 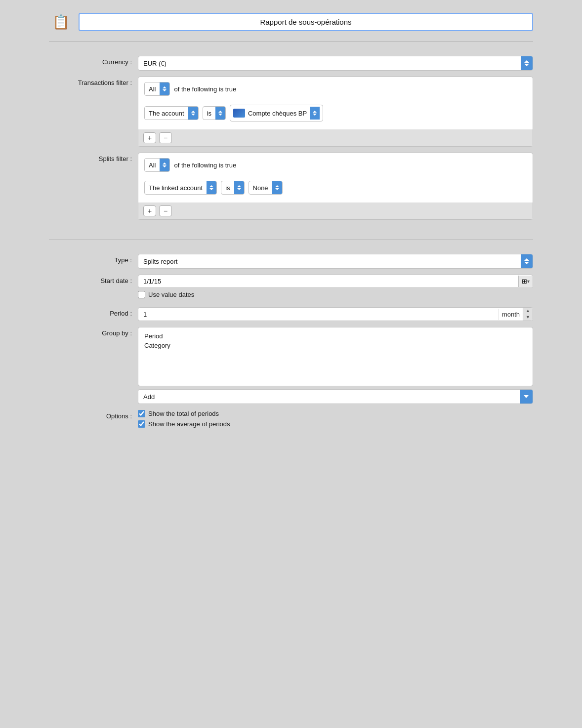 I want to click on options-label: Options :, so click(x=93, y=415).